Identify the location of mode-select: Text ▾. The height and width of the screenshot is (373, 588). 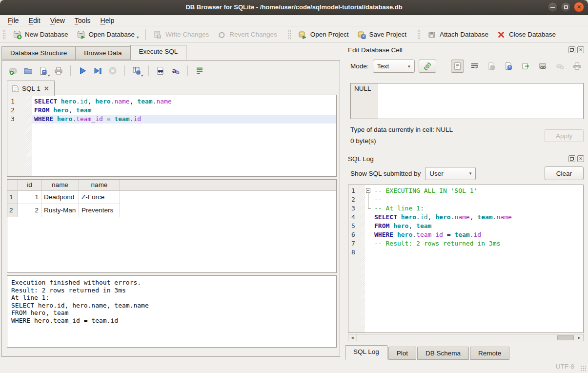
(394, 66).